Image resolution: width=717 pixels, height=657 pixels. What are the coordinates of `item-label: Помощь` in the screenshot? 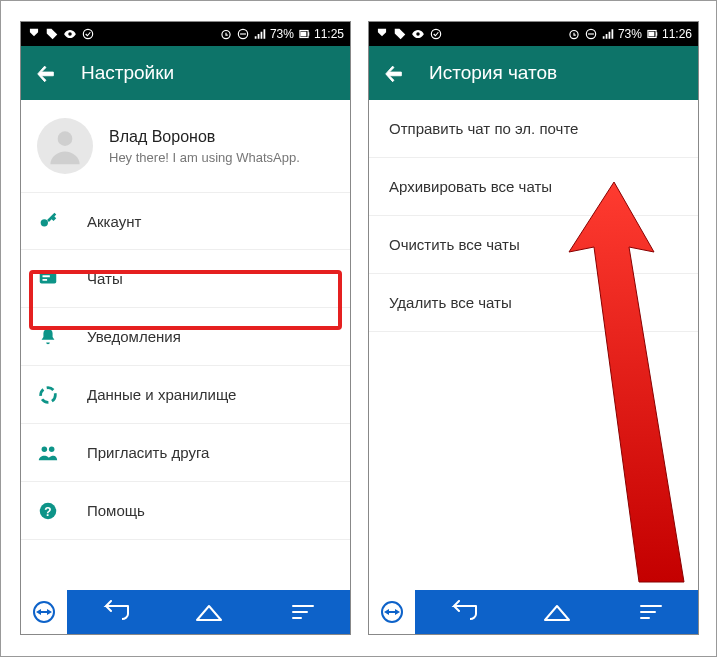 It's located at (116, 510).